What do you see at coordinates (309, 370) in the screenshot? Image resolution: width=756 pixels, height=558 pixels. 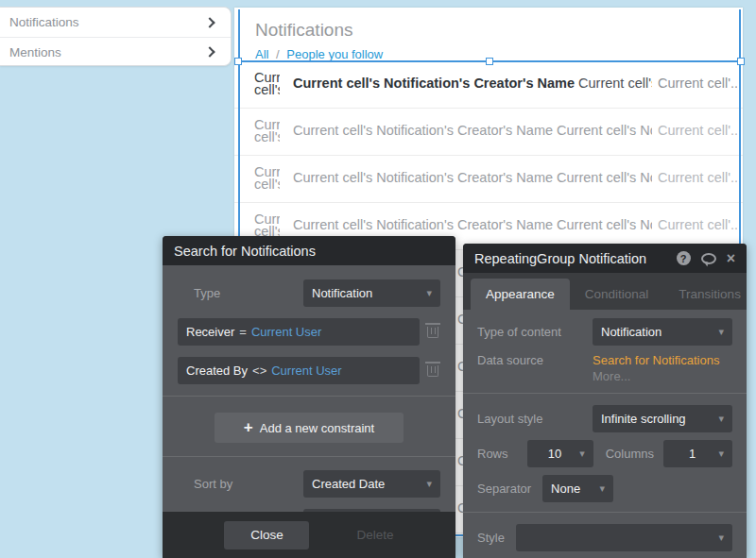 I see `constraint-row: Created By <> Current User` at bounding box center [309, 370].